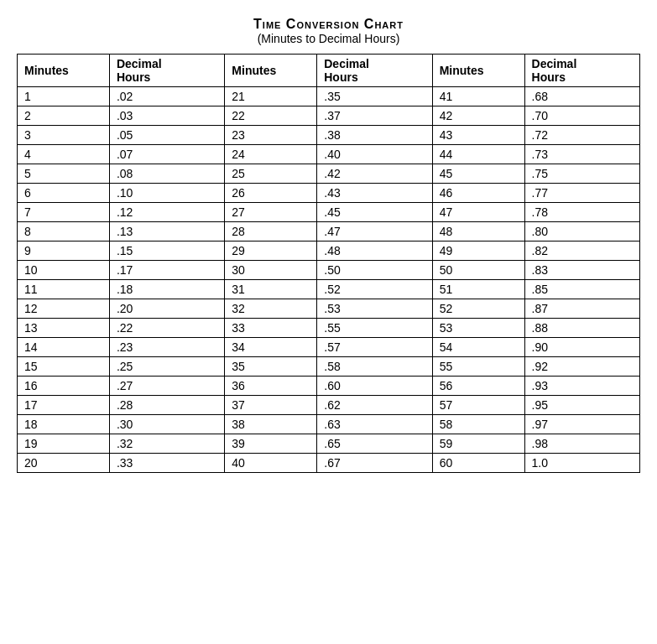  What do you see at coordinates (166, 329) in the screenshot?
I see `cell-dec1-13: .22` at bounding box center [166, 329].